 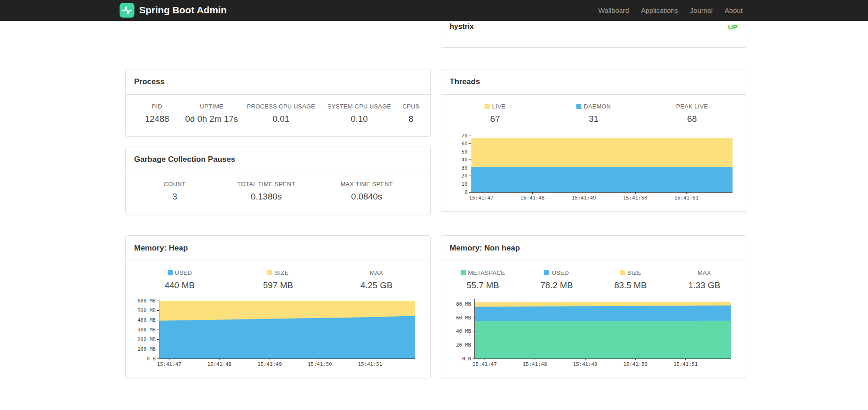 What do you see at coordinates (281, 119) in the screenshot?
I see `metric-value: 0.01` at bounding box center [281, 119].